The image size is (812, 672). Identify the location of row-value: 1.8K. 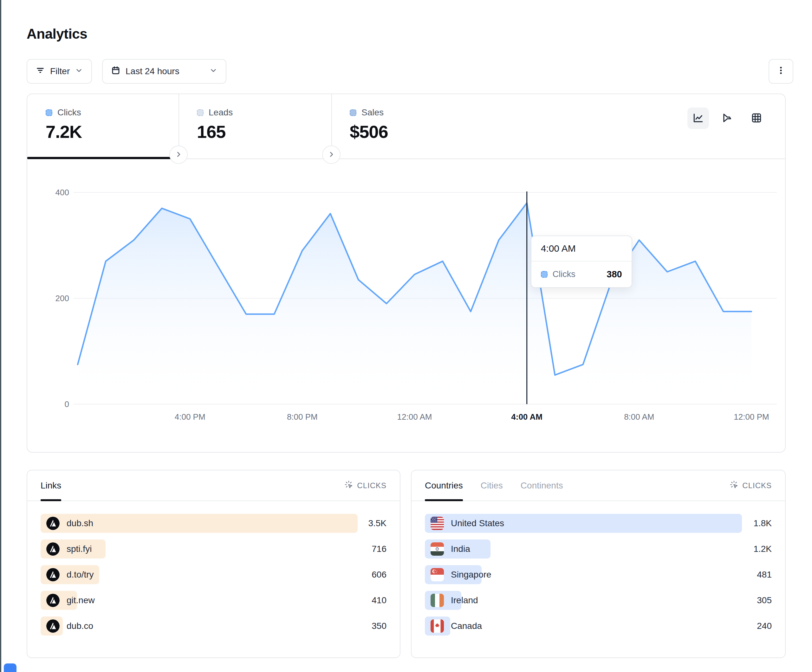
(763, 524).